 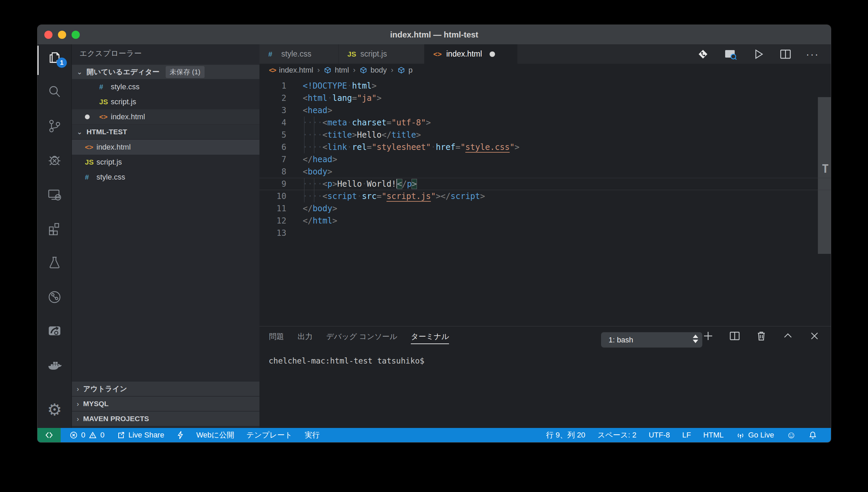 I want to click on live-share-icon, so click(x=55, y=331).